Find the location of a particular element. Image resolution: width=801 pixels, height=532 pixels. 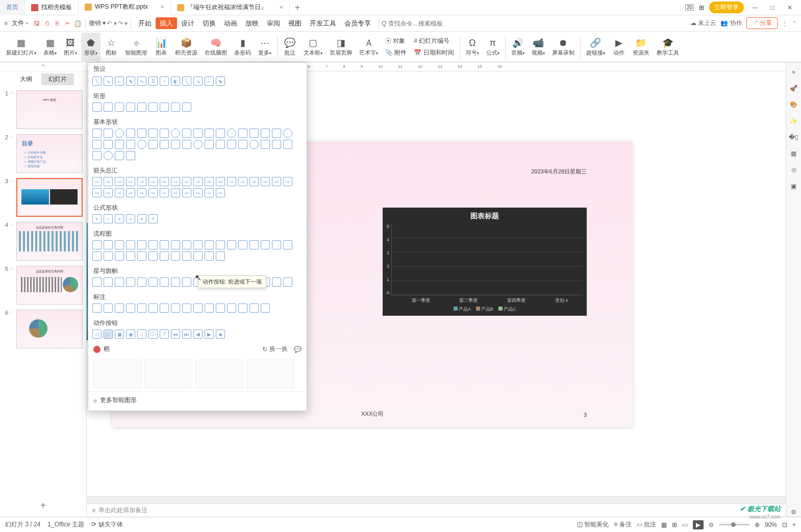

shape-preset-4: ∿ is located at coordinates (142, 81).